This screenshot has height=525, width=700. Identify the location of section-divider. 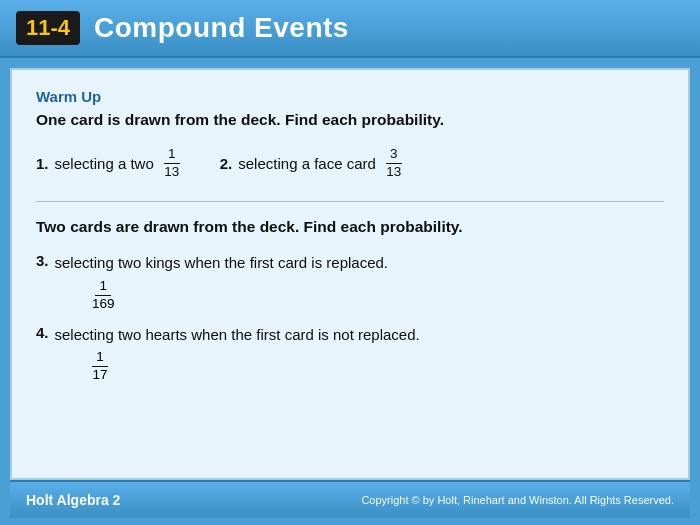
(350, 202).